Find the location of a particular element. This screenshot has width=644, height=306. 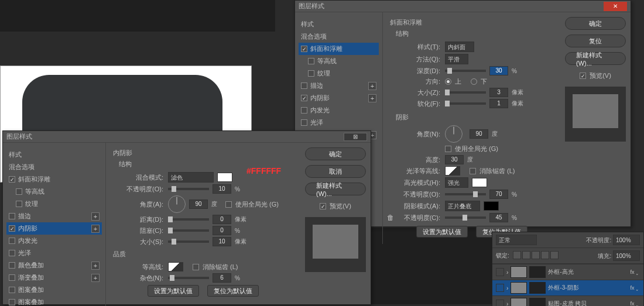

depth-slider is located at coordinates (465, 71).